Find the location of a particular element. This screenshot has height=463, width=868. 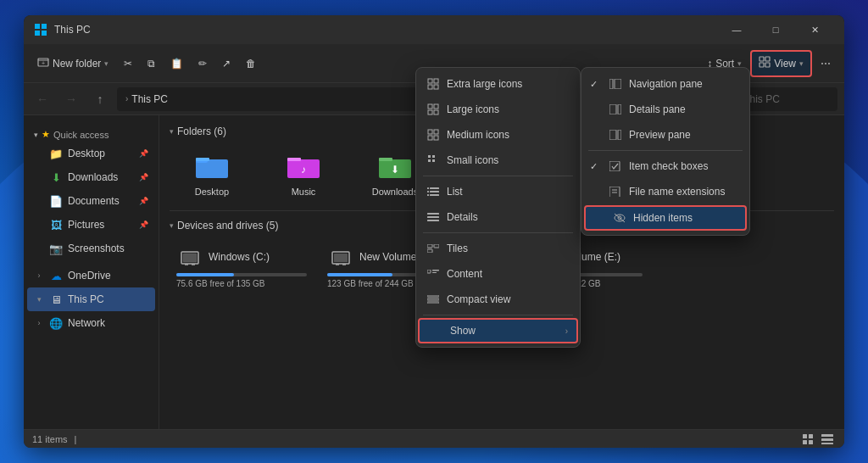

menu-compact-view: Compact view is located at coordinates (498, 299).